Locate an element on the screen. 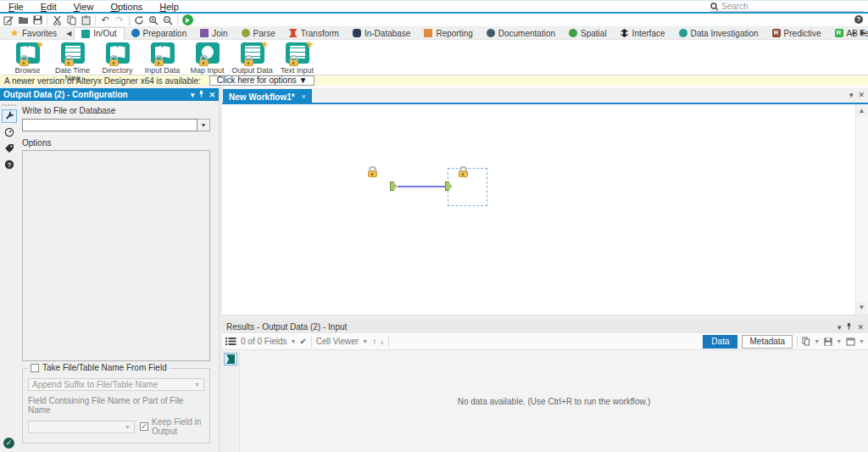 The image size is (868, 452). output-anchor-icon is located at coordinates (393, 187).